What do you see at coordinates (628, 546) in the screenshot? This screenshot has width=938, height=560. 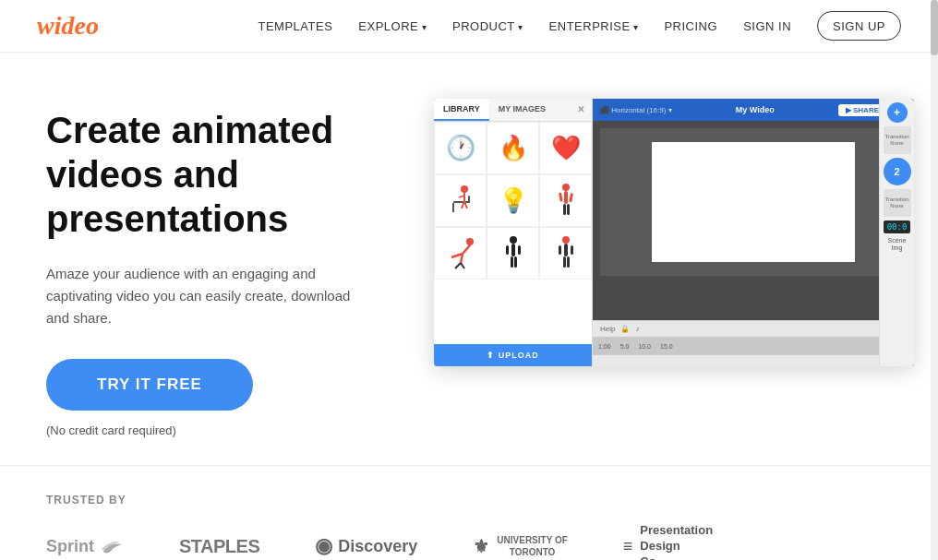 I see `presentation-icon: ≡` at bounding box center [628, 546].